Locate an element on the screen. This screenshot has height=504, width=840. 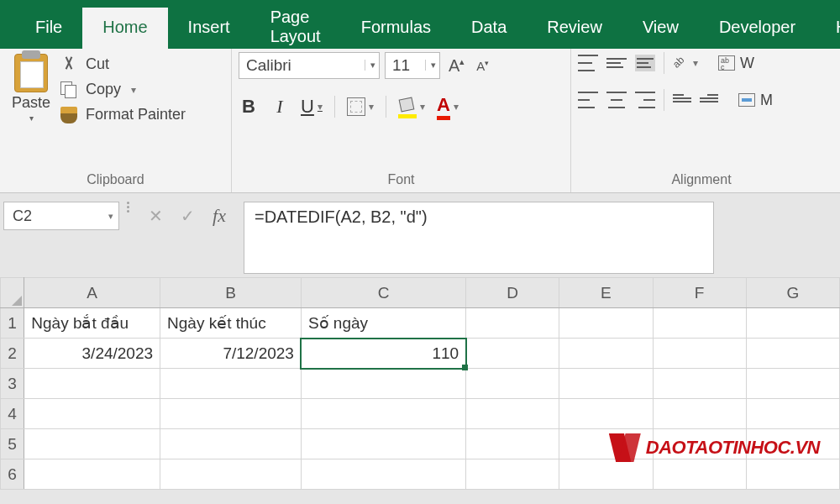
column-header-d: D is located at coordinates (512, 293).